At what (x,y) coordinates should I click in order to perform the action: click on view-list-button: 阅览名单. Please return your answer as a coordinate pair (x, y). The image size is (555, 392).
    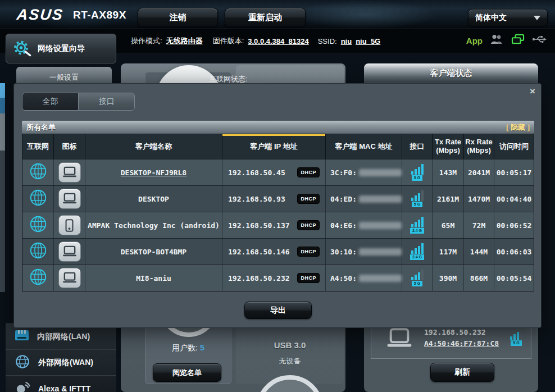
    Looking at the image, I should click on (187, 373).